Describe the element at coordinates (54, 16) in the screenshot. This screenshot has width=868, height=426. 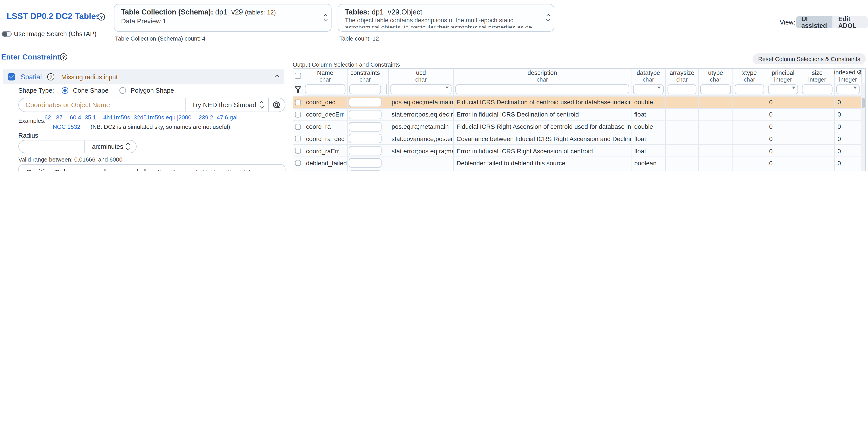
I see `page-title: LSST DP0.2 DC2 Tables` at that location.